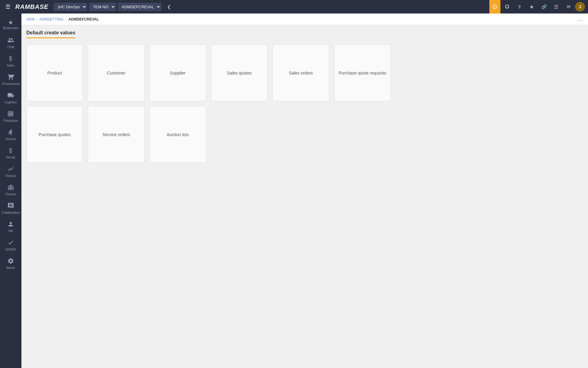  What do you see at coordinates (11, 194) in the screenshot?
I see `sidebar-label-product: Product` at bounding box center [11, 194].